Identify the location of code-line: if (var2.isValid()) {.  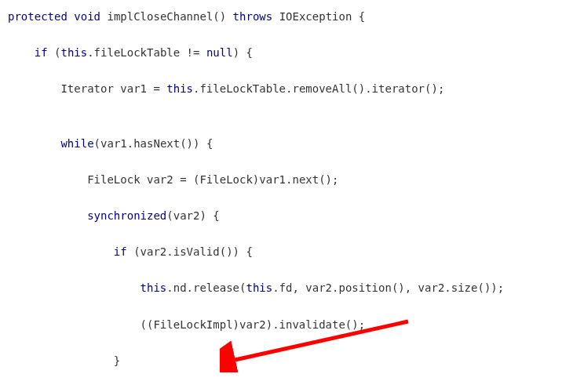
(281, 252).